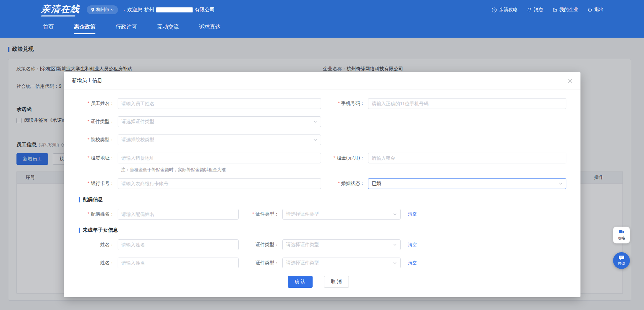  What do you see at coordinates (219, 158) in the screenshot?
I see `rental-address-input` at bounding box center [219, 158].